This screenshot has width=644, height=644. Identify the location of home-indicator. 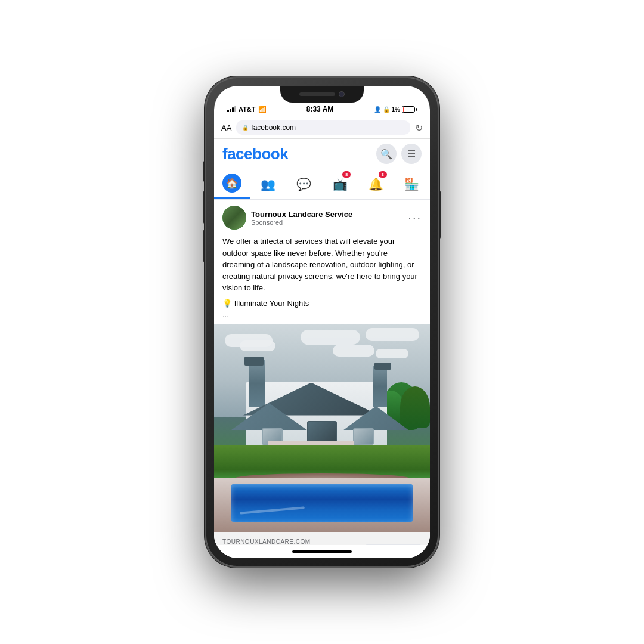
(322, 552).